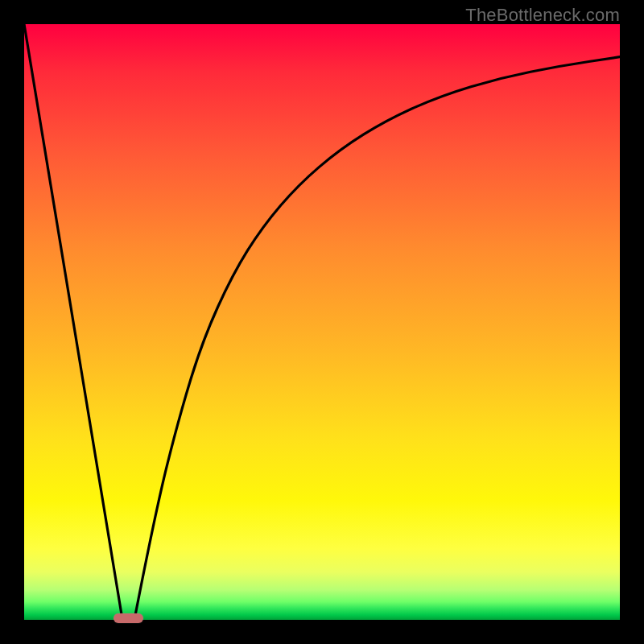  Describe the element at coordinates (73, 322) in the screenshot. I see `curve-left-segment` at that location.